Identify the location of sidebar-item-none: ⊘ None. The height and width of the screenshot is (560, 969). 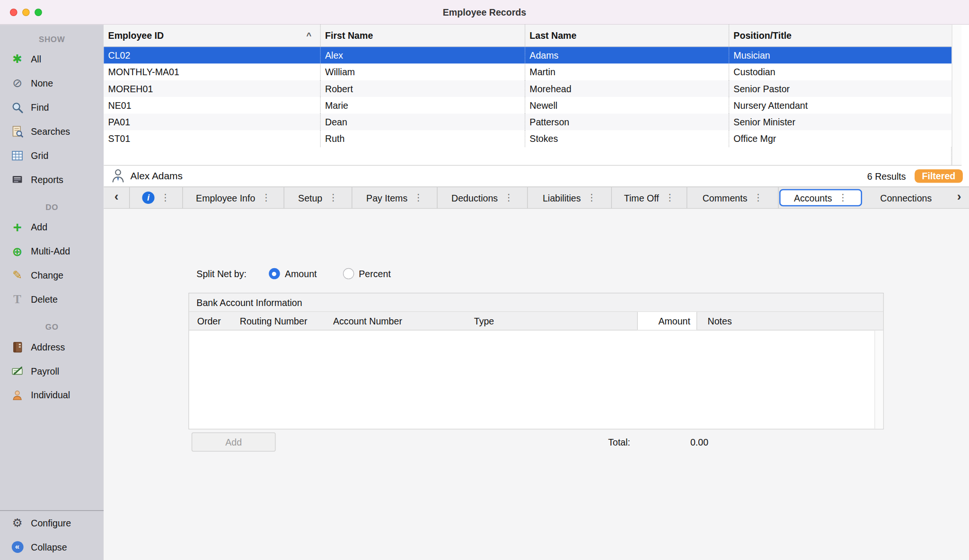
(52, 83).